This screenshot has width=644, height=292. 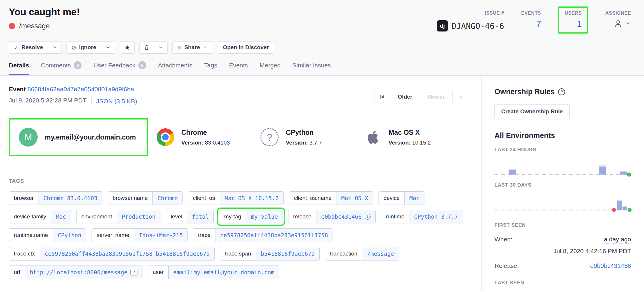 What do you see at coordinates (167, 198) in the screenshot?
I see `tag-value-link: Chrome` at bounding box center [167, 198].